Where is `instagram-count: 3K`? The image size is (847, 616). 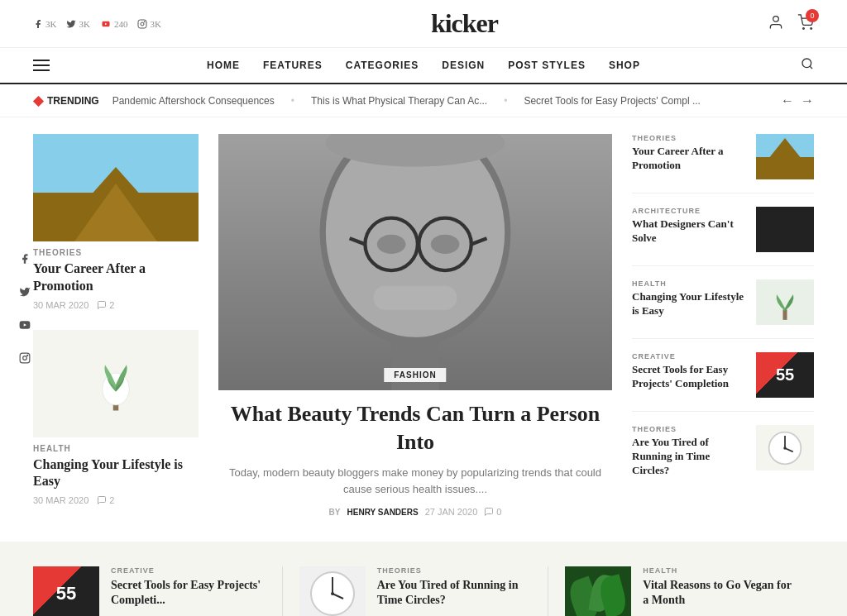
instagram-count: 3K is located at coordinates (156, 24).